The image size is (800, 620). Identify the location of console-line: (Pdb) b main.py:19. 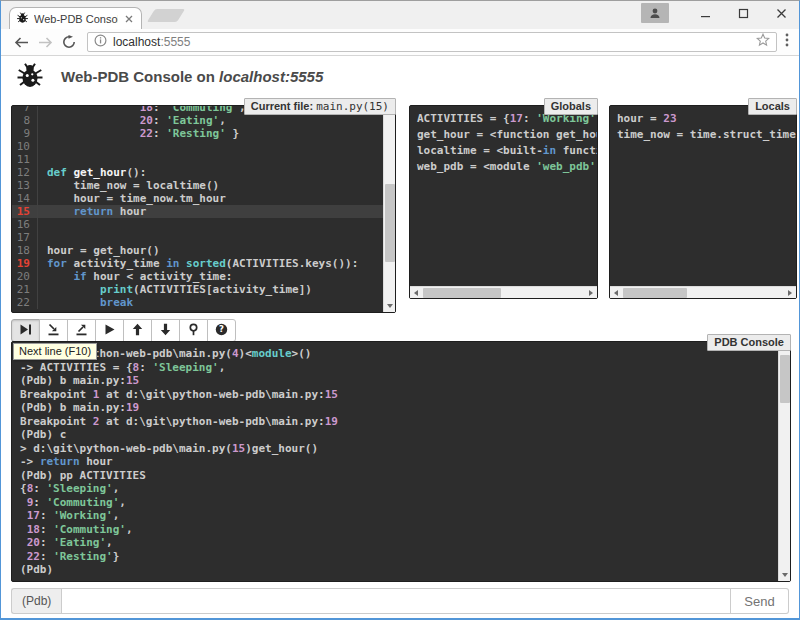
(395, 408).